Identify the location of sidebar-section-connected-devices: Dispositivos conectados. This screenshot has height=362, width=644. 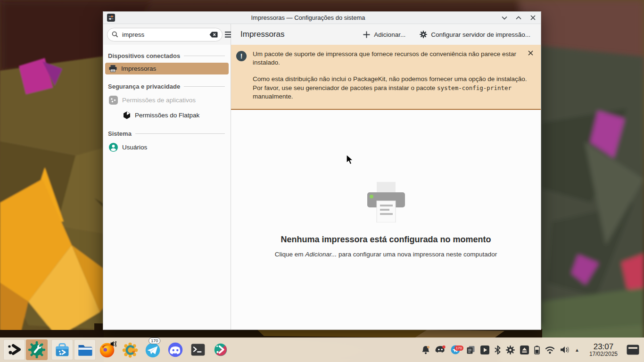
(167, 53).